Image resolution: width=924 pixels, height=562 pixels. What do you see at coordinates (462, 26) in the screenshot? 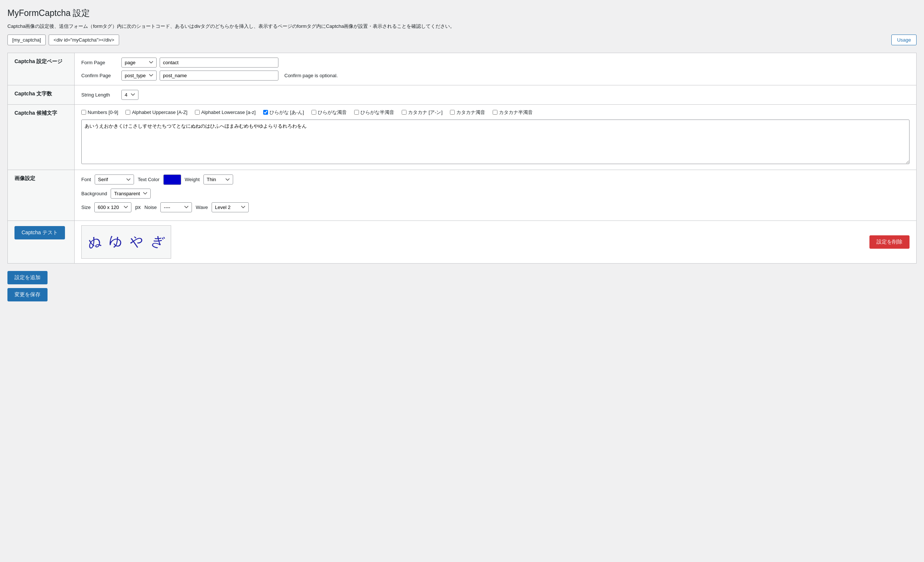
I see `page-description: Captcha画像の設定後、送信フォーム（formタグ）内に次のショートコード、…` at bounding box center [462, 26].